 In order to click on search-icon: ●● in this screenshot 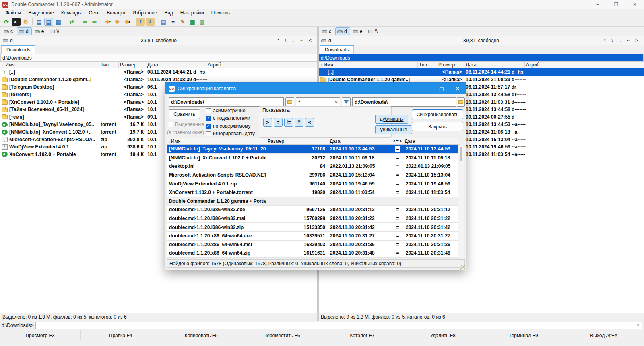, I will do `click(173, 22)`.